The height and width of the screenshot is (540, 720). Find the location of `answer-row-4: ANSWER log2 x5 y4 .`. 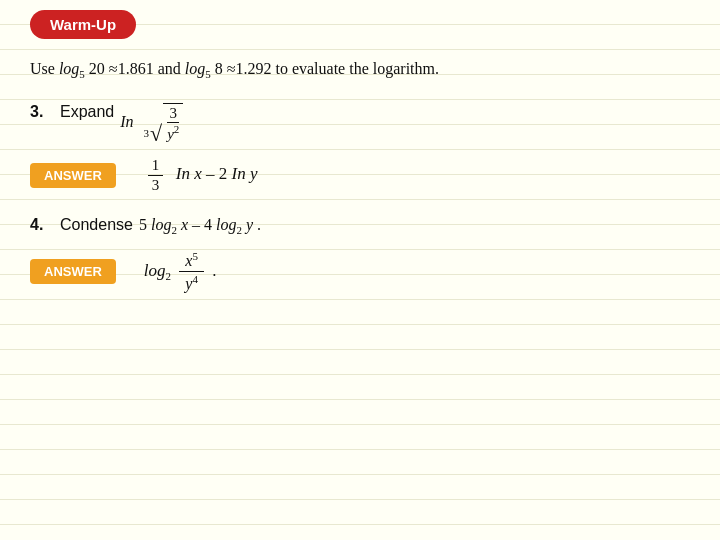

answer-row-4: ANSWER log2 x5 y4 . is located at coordinates (360, 272).